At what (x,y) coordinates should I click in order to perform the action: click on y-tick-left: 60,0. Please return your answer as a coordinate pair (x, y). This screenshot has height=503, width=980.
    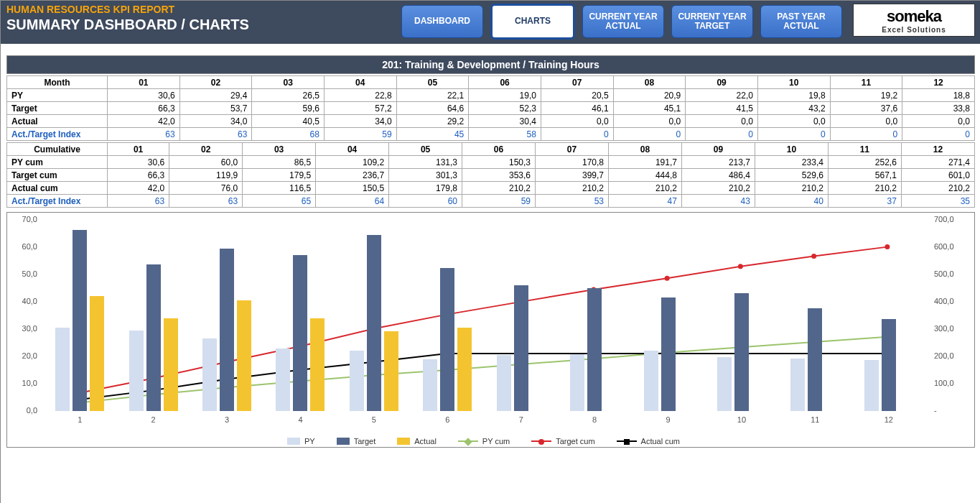
    Looking at the image, I should click on (22, 246).